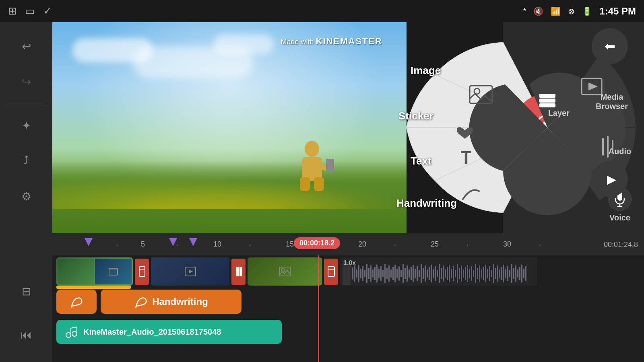  What do you see at coordinates (439, 272) in the screenshot?
I see `waveform-clip: 1.0x // We'll draw static waveform bars` at bounding box center [439, 272].